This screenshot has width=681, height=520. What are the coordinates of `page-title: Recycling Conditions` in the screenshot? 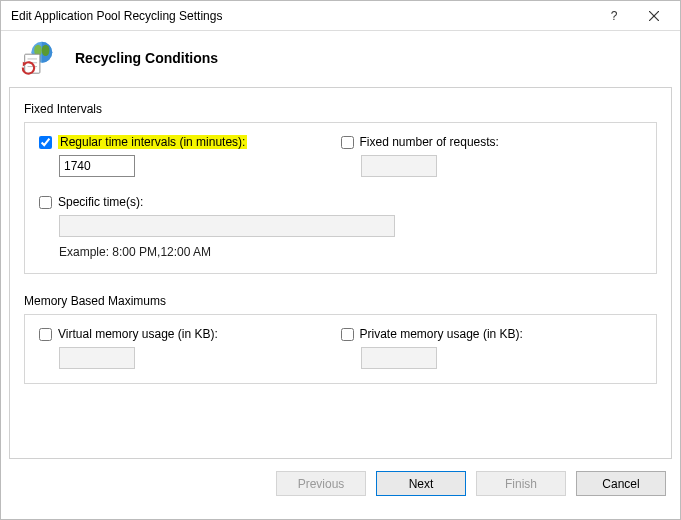 It's located at (146, 58).